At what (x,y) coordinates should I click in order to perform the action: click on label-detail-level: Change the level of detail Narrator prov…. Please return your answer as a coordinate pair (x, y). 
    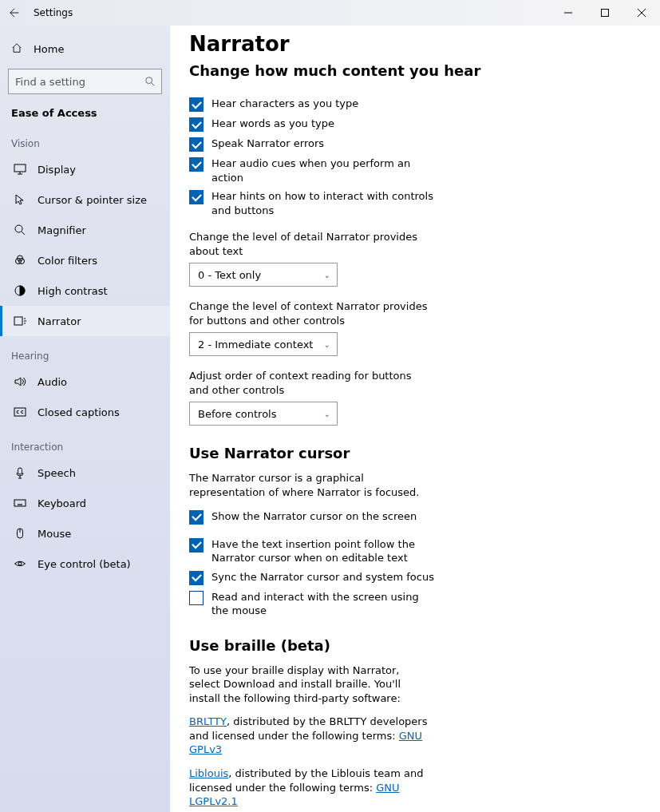
    Looking at the image, I should click on (309, 244).